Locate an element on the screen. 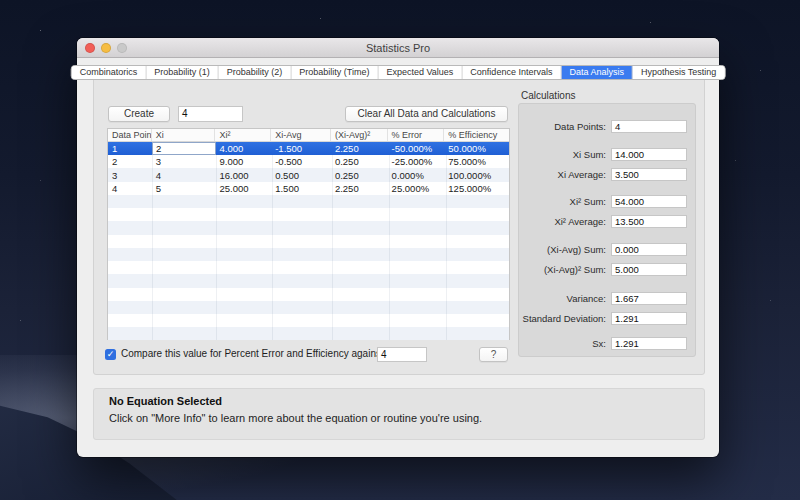 Image resolution: width=800 pixels, height=500 pixels. cell-percent-efficiency: 100.000% is located at coordinates (476, 176).